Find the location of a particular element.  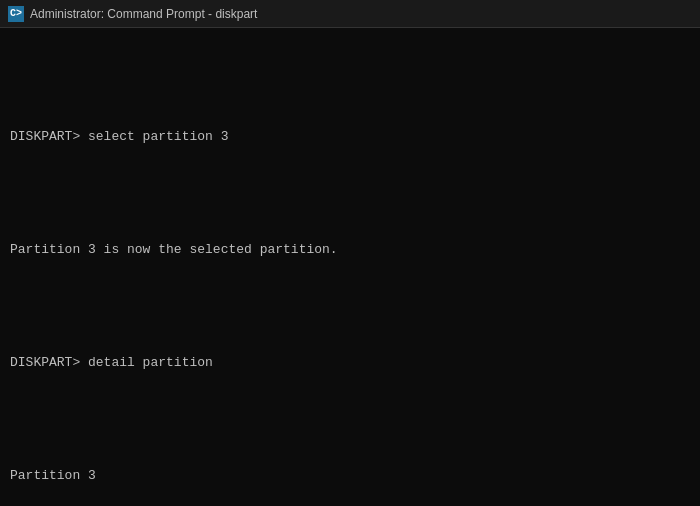

line-1: DISKPART> select partition 3 is located at coordinates (350, 138).